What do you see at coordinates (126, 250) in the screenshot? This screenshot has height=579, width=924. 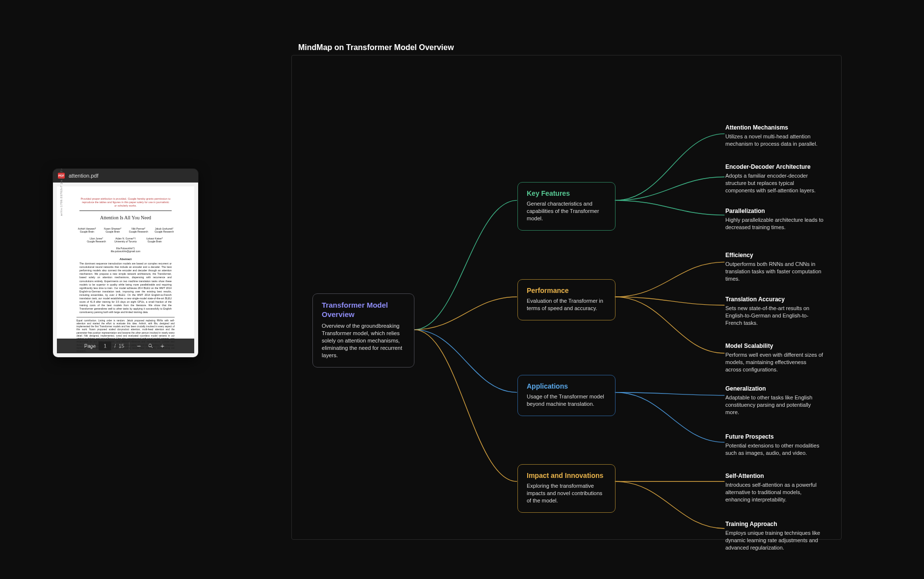 I see `pdf-authors-row3: Illia Polosukhin*‡illia.polosukhin@gmail…` at bounding box center [126, 250].